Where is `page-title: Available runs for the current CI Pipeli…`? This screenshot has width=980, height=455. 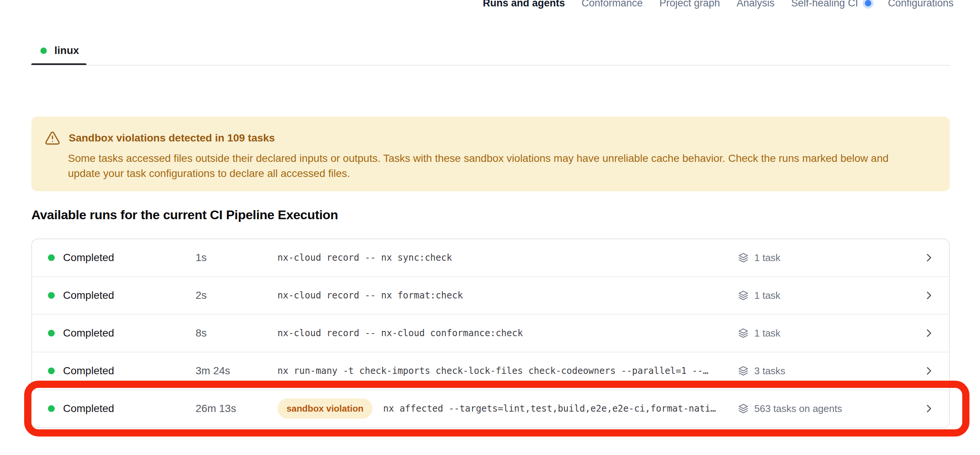
page-title: Available runs for the current CI Pipeli… is located at coordinates (185, 215).